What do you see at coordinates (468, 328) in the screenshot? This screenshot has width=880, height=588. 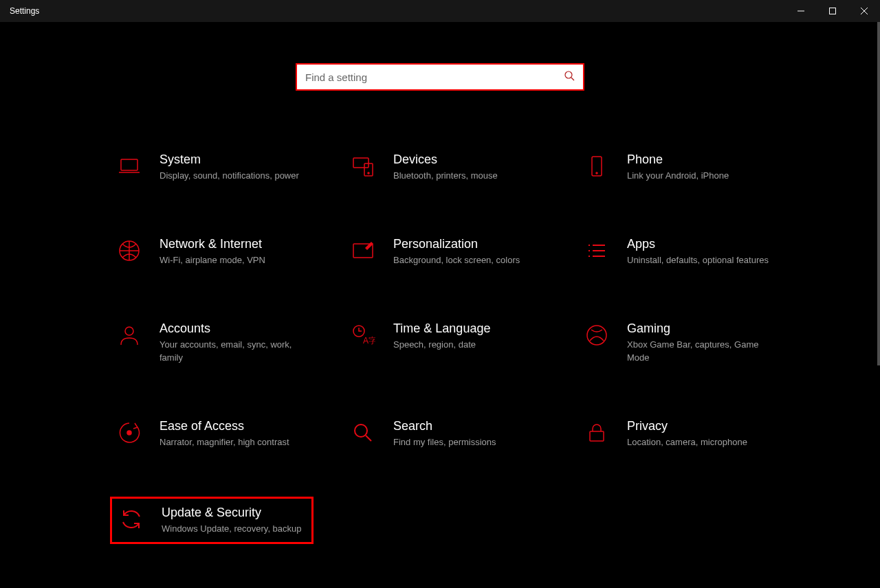 I see `tile-title: Time & Language` at bounding box center [468, 328].